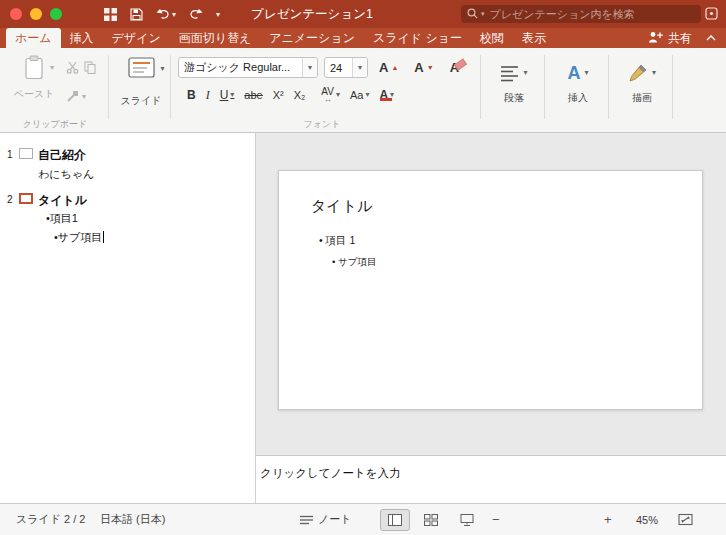  Describe the element at coordinates (712, 14) in the screenshot. I see `titlebar-extra-icon` at that location.